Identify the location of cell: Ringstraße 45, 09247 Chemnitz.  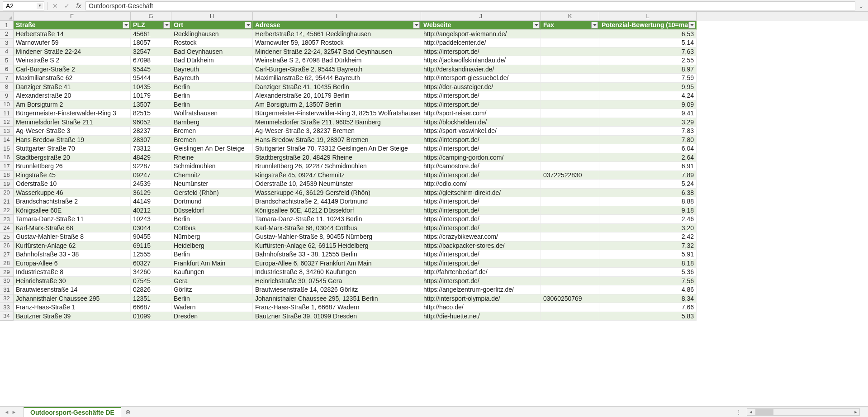
(337, 175).